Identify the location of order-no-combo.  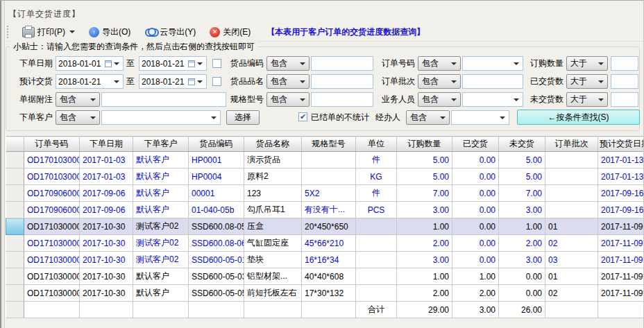
(493, 64).